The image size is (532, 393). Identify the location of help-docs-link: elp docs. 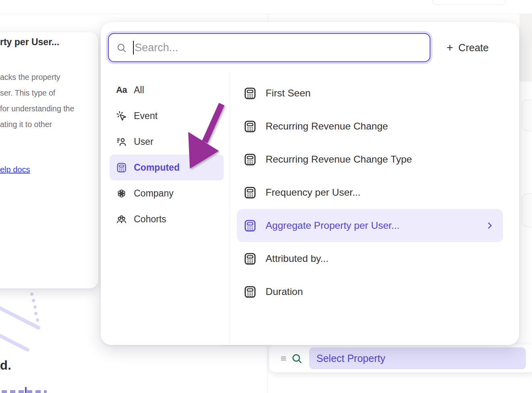
(15, 169).